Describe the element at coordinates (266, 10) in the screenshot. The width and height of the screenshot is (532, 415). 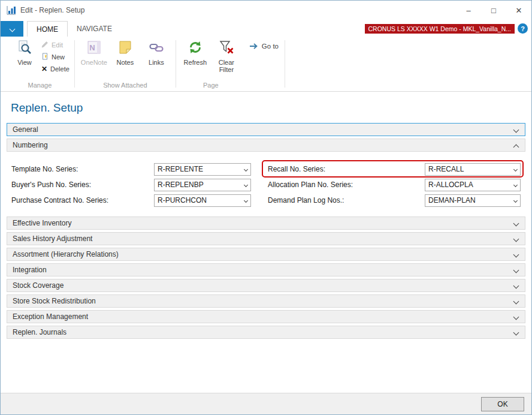
I see `title-bar: Edit - Replen. Setup – □ ✕` at that location.